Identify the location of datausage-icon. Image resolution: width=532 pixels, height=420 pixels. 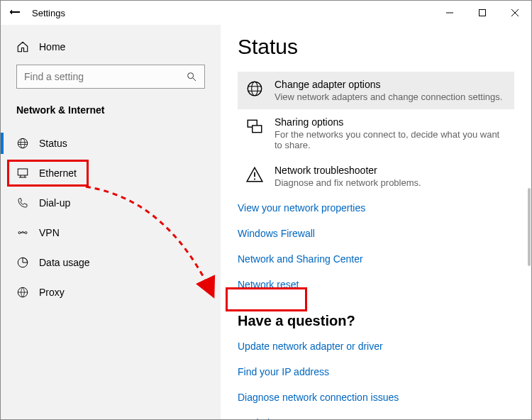
(23, 262).